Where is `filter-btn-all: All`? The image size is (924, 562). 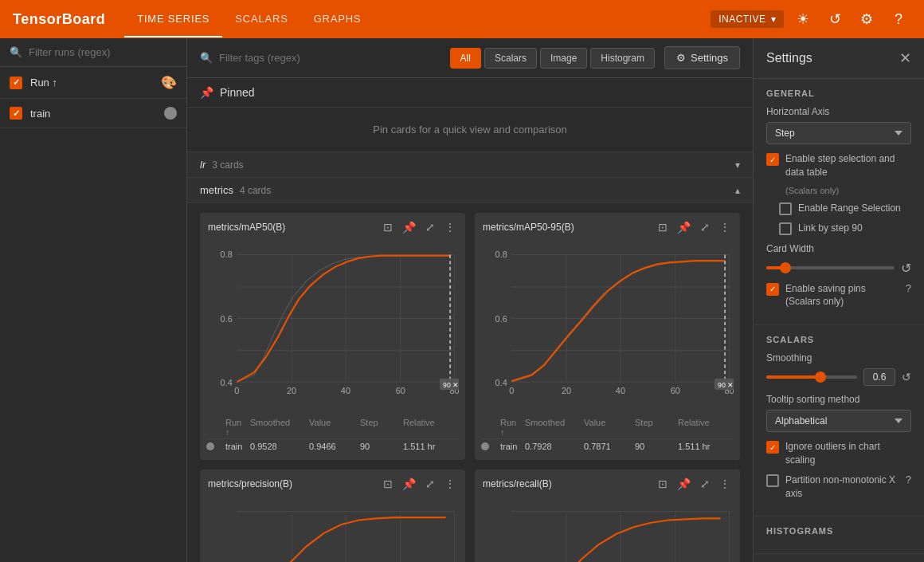
filter-btn-all: All is located at coordinates (465, 58).